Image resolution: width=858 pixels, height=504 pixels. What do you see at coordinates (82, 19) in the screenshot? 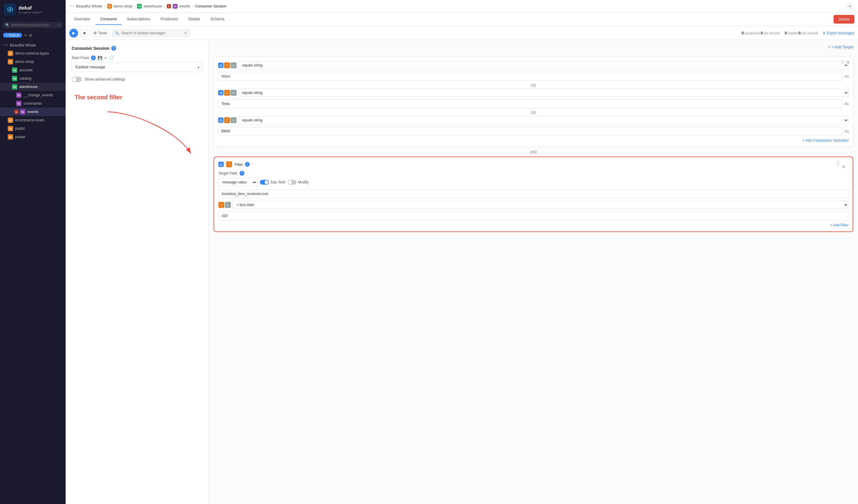
I see `tab-overview: Overview` at bounding box center [82, 19].